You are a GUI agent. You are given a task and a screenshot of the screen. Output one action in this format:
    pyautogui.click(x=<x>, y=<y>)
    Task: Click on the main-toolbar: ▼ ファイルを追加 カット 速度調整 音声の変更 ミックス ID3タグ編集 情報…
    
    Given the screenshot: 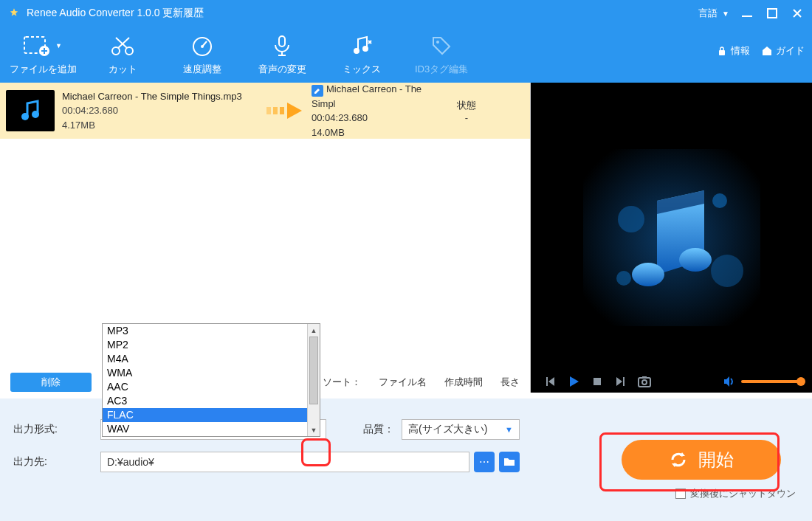 What is the action you would take?
    pyautogui.click(x=406, y=55)
    